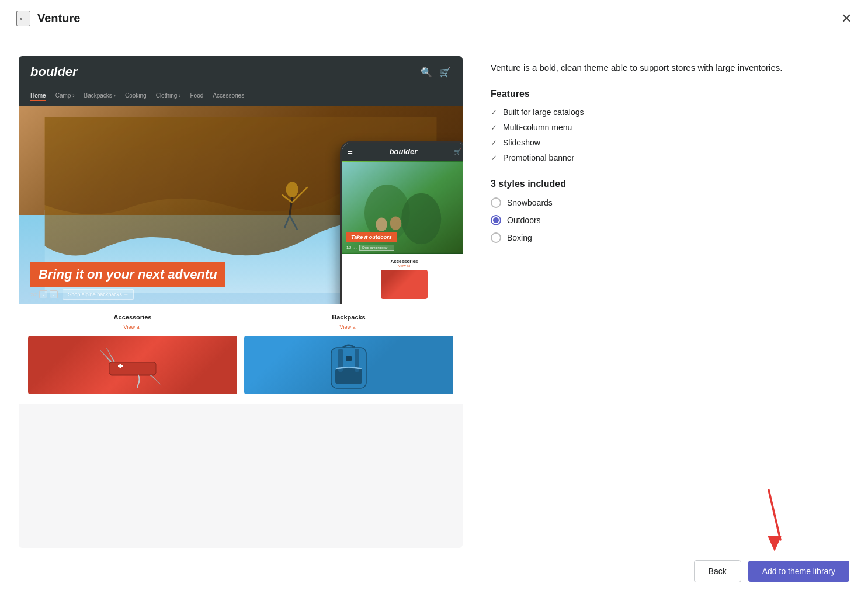 This screenshot has width=868, height=594. Describe the element at coordinates (370, 248) in the screenshot. I see `mobile-banner-sub: 1/2 ‹ › Shop camping gear →` at that location.